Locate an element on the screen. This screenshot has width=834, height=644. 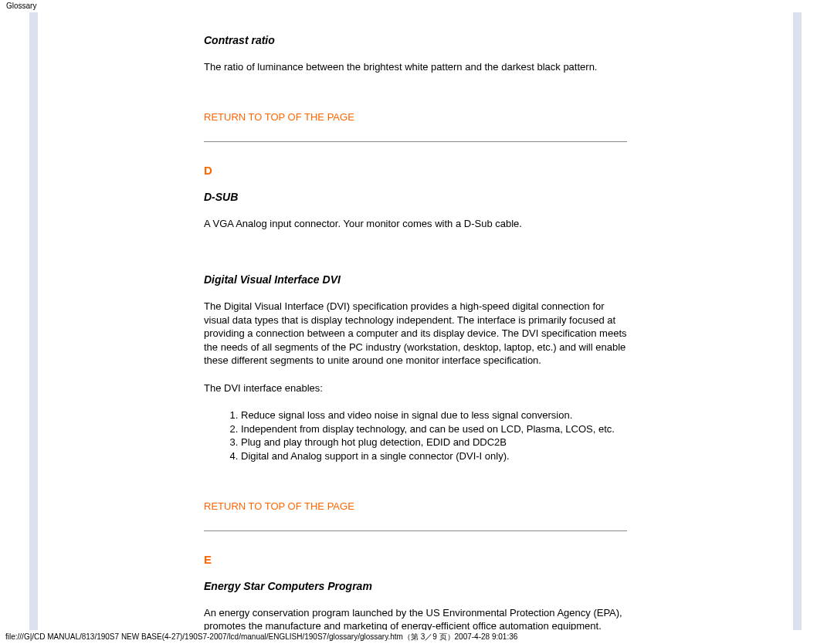
list-item: Independent from display technology, and… is located at coordinates (434, 429).